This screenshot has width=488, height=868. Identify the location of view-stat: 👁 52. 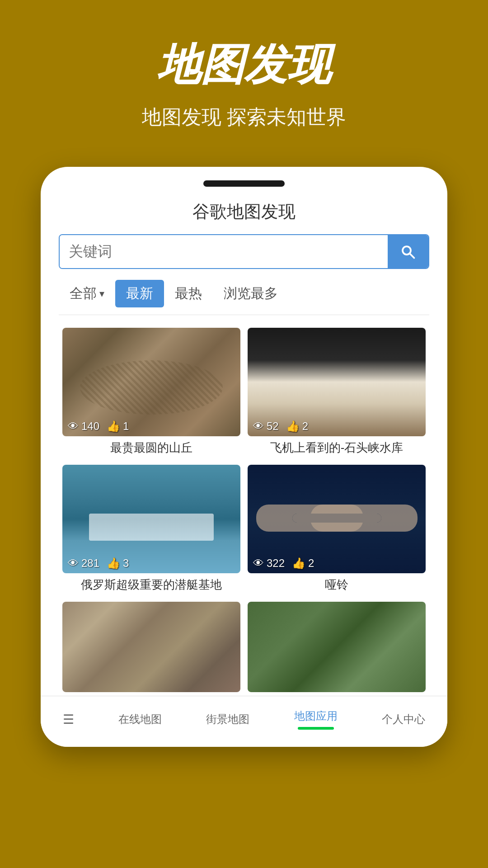
(266, 426).